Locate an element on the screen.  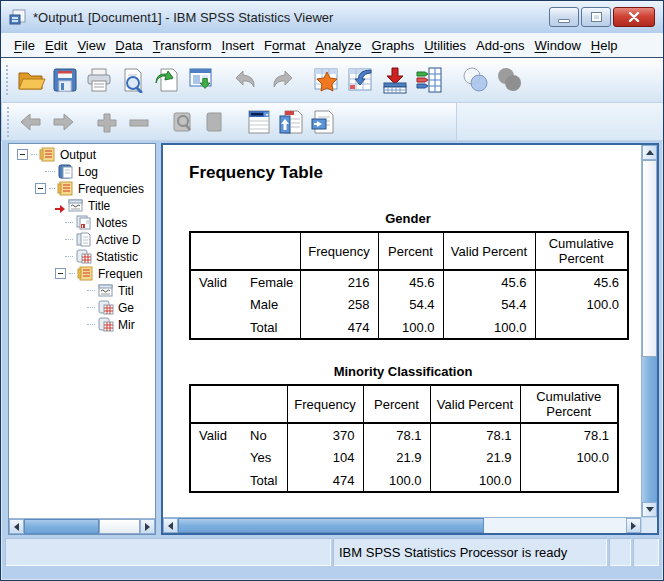
scroll-up-icon is located at coordinates (650, 152).